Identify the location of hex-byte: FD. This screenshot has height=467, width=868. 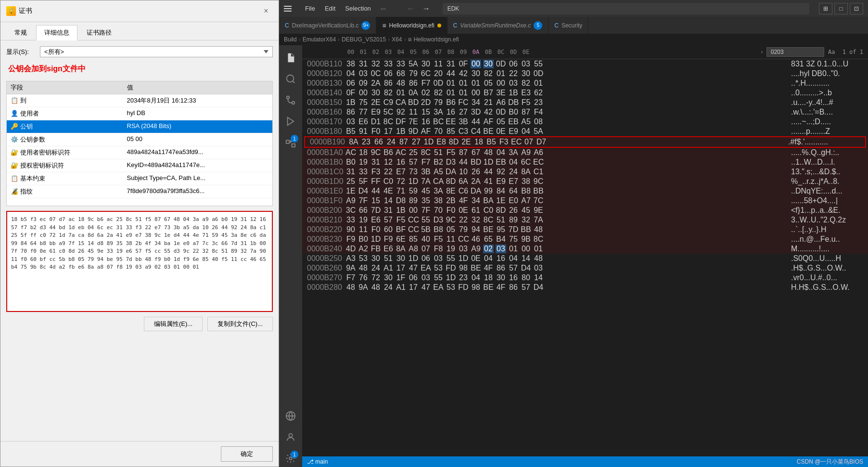
(463, 287).